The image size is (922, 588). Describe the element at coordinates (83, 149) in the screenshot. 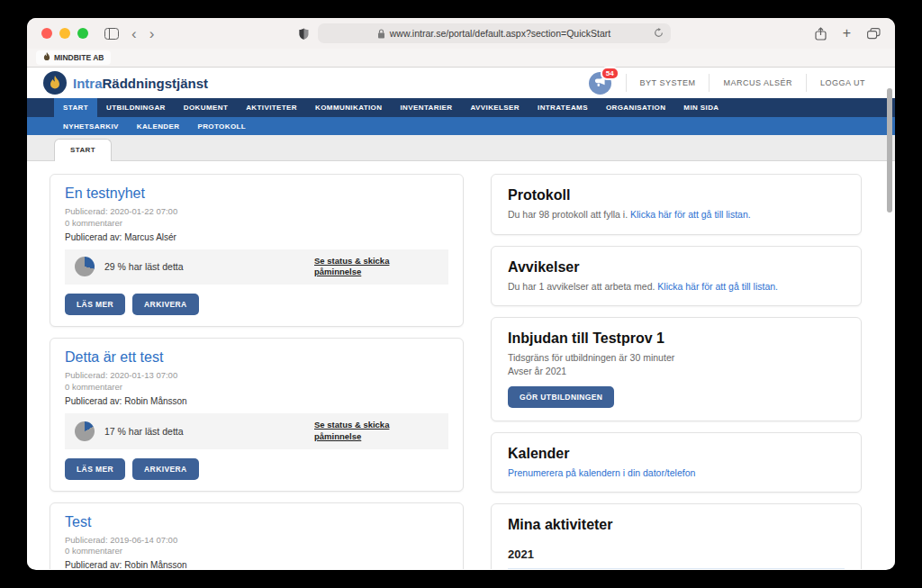

I see `tab-start: START` at that location.